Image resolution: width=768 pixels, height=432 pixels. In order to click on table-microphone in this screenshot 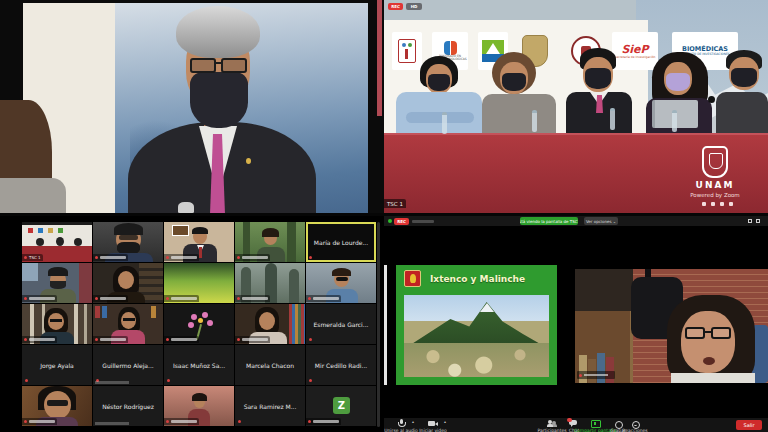, I will do `click(712, 100)`.